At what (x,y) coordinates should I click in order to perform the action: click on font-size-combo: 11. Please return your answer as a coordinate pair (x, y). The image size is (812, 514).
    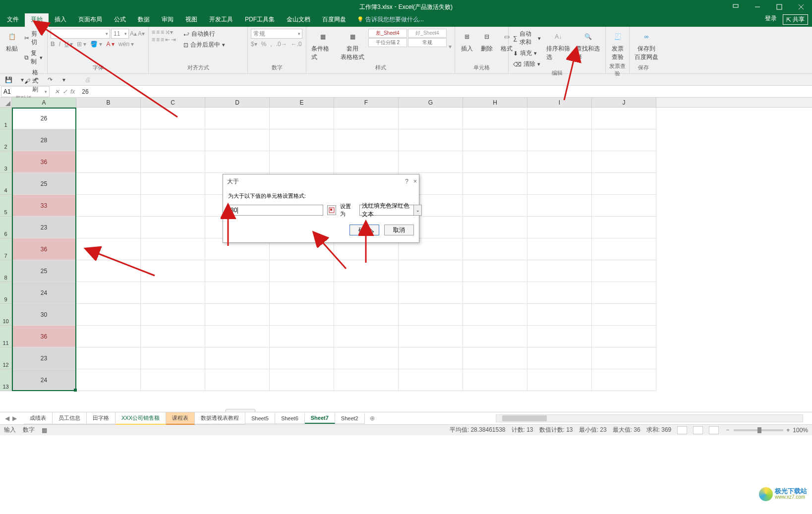
    Looking at the image, I should click on (120, 34).